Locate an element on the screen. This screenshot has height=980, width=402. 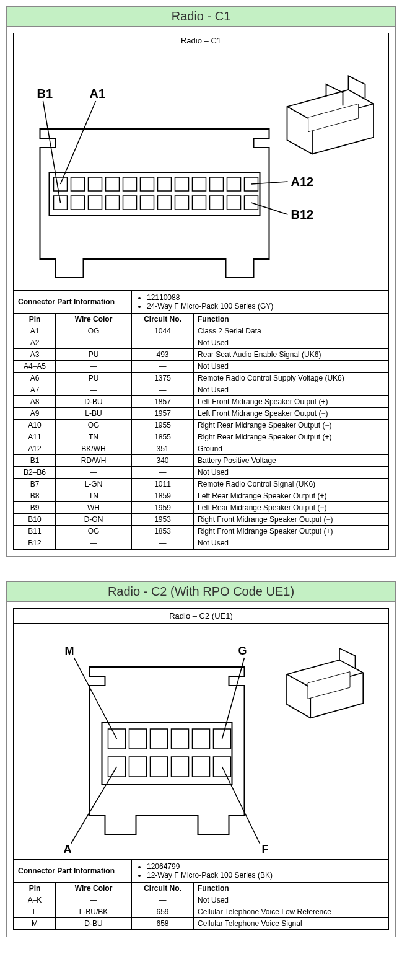
cell-wire: PU is located at coordinates (94, 355).